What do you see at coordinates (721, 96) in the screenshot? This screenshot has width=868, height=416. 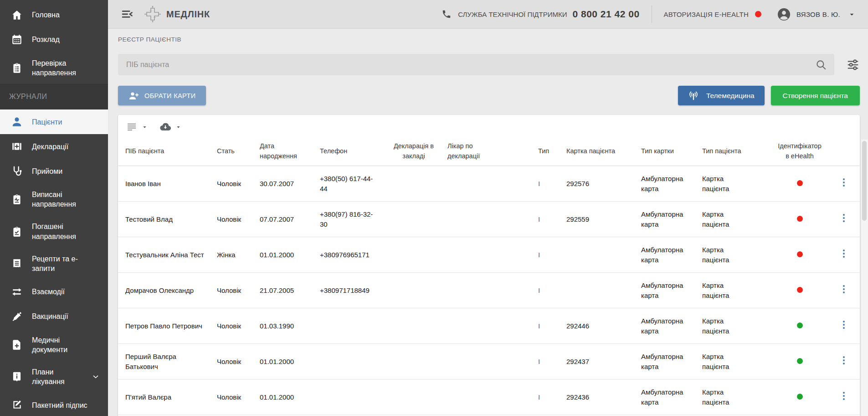 I see `telemedicine-button: Телемедицина` at bounding box center [721, 96].